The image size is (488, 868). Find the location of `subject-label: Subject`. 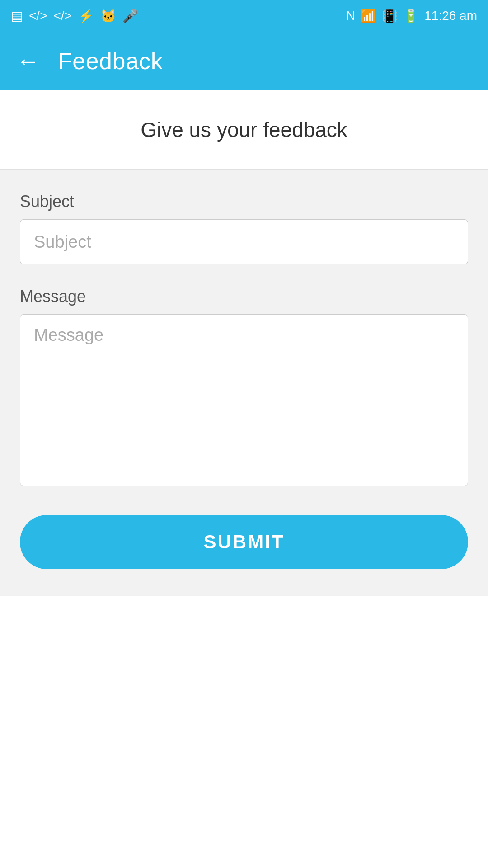

subject-label: Subject is located at coordinates (244, 202).